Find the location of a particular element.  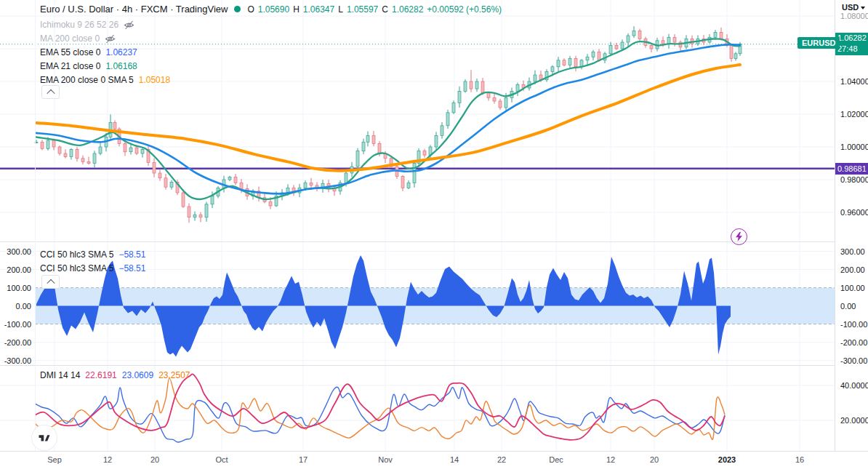

cci-tick: 100.00 is located at coordinates (853, 288).